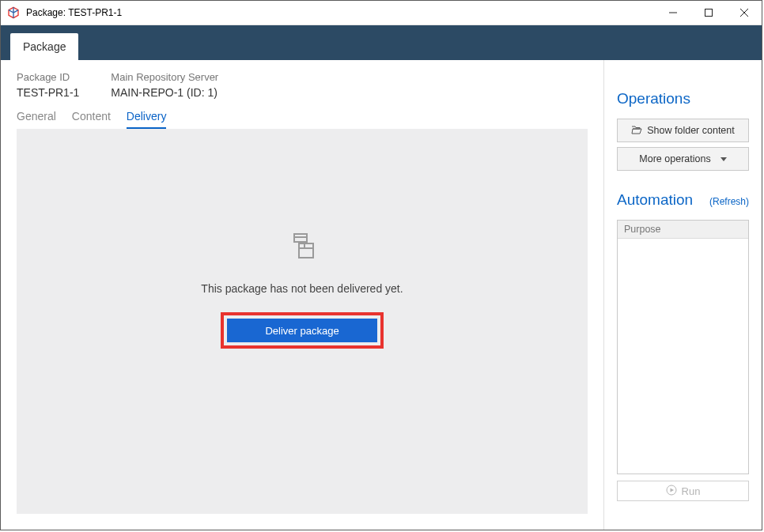 The width and height of the screenshot is (764, 532). What do you see at coordinates (44, 47) in the screenshot?
I see `tab-package: Package` at bounding box center [44, 47].